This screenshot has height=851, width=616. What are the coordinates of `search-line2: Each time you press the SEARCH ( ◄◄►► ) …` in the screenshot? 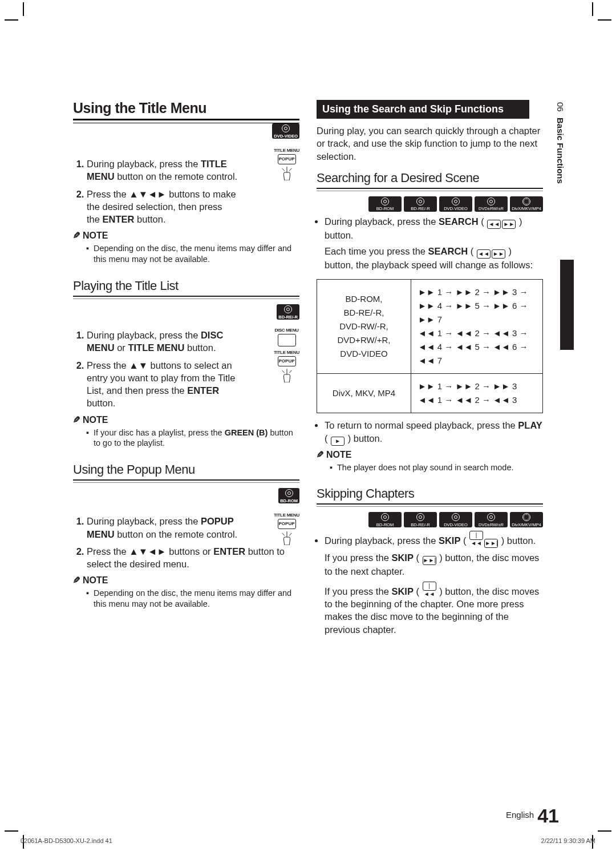 It's located at (430, 258).